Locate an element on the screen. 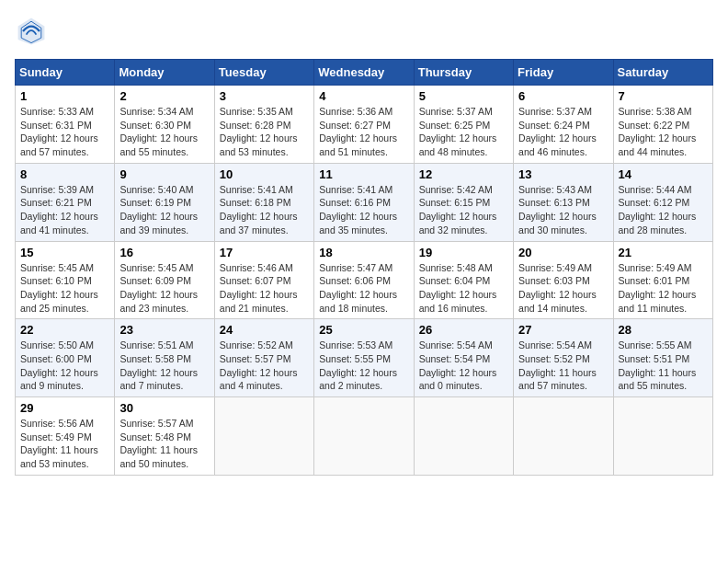 Image resolution: width=728 pixels, height=563 pixels. day-number: 20 is located at coordinates (563, 252).